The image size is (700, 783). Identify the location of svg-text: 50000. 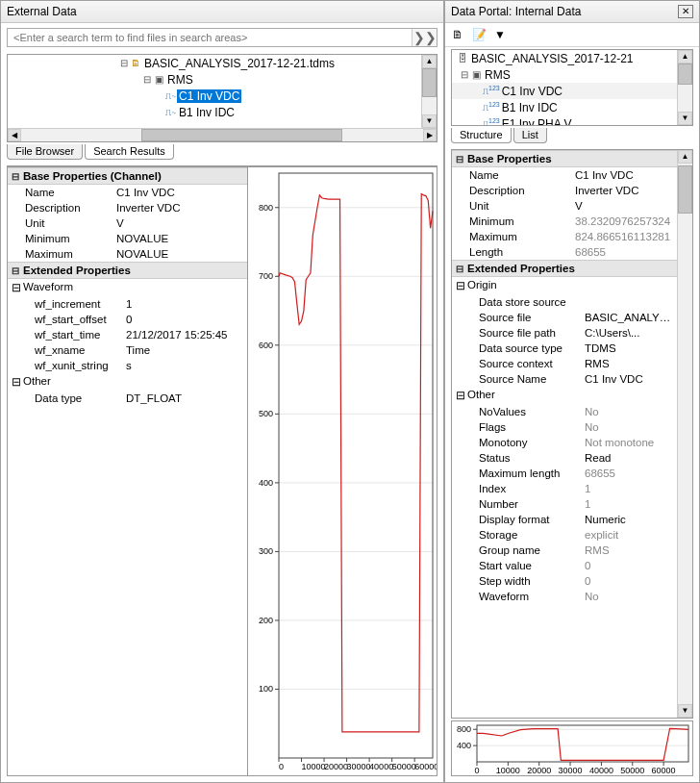
(633, 770).